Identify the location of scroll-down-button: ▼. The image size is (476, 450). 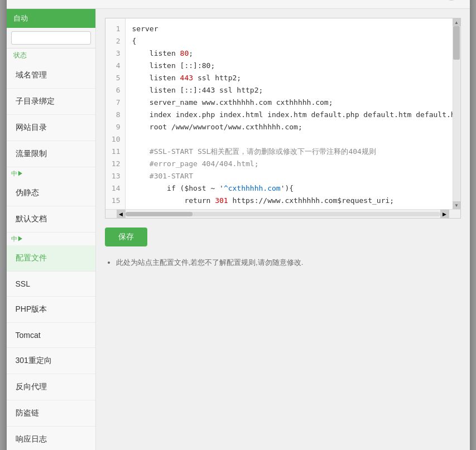
(456, 205).